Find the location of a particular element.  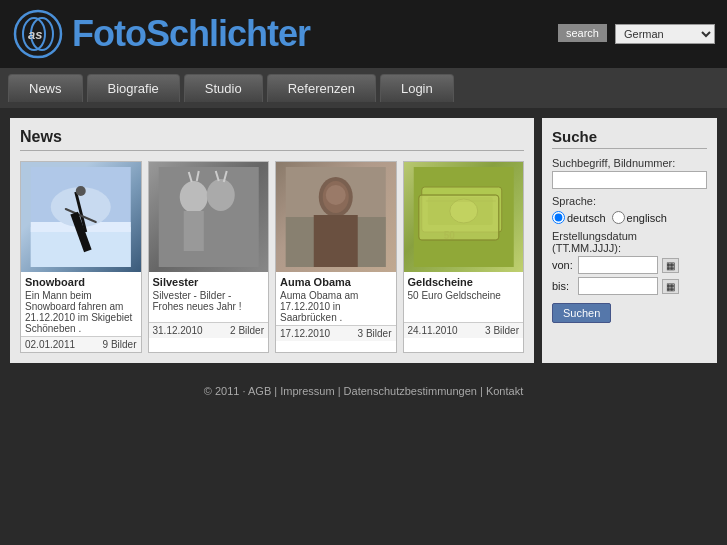

gallery-count-silvester: 2 Bilder is located at coordinates (247, 330).